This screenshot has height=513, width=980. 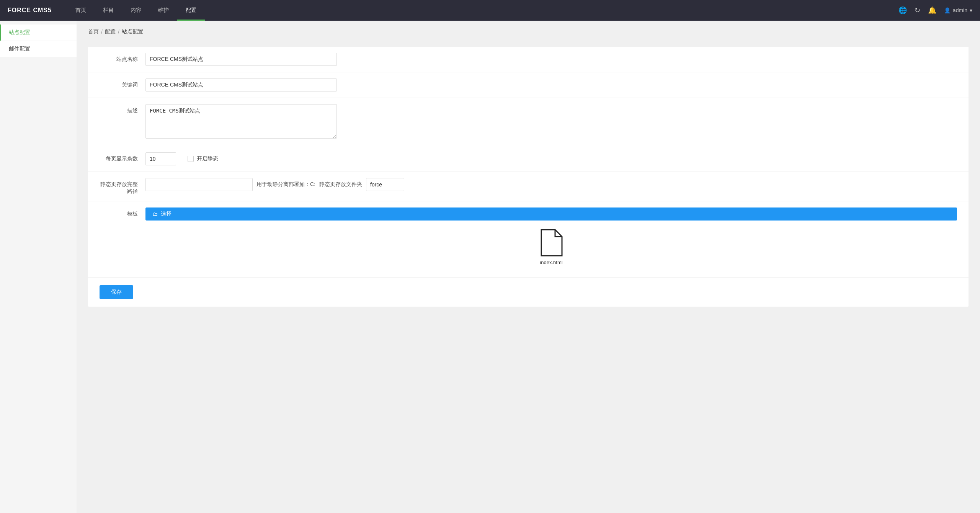 I want to click on breadcrumb-sep1: /, so click(x=102, y=32).